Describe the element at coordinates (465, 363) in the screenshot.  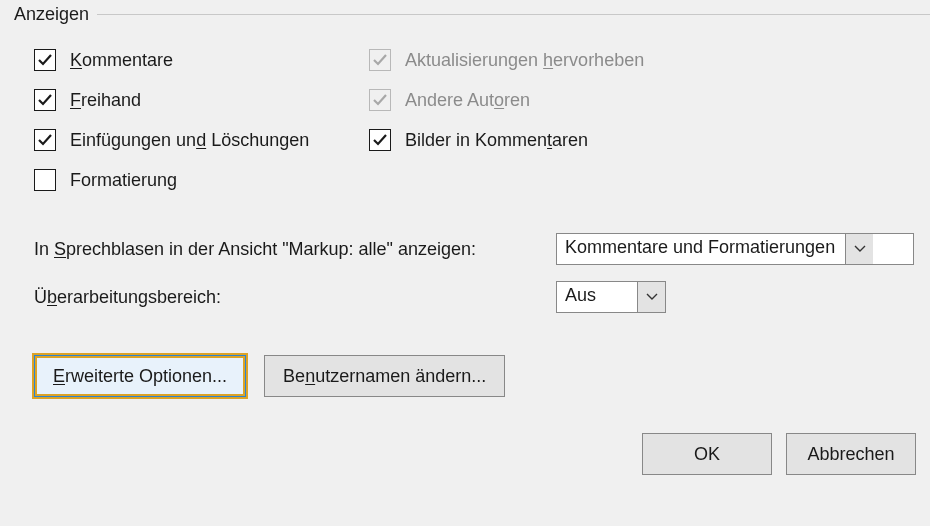
I see `action-buttons-row: Erweiterte Optionen... Benutzernamen änd…` at that location.